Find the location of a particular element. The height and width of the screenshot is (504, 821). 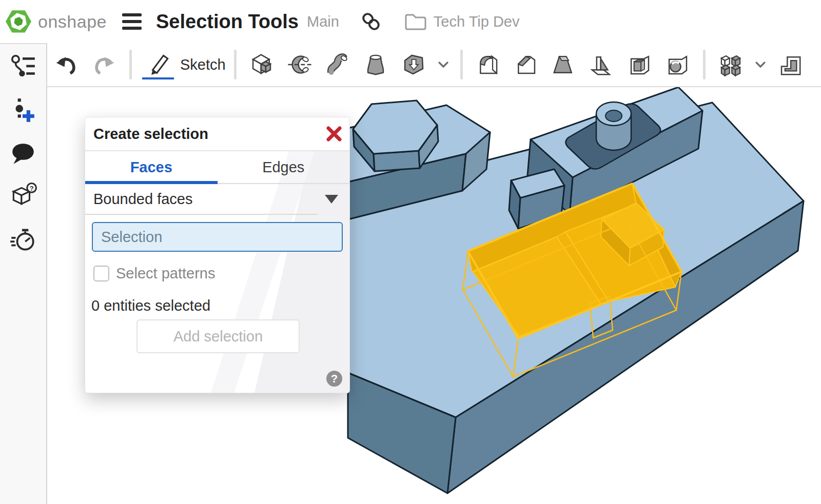

sidebar-item-part-info: ? is located at coordinates (23, 196).